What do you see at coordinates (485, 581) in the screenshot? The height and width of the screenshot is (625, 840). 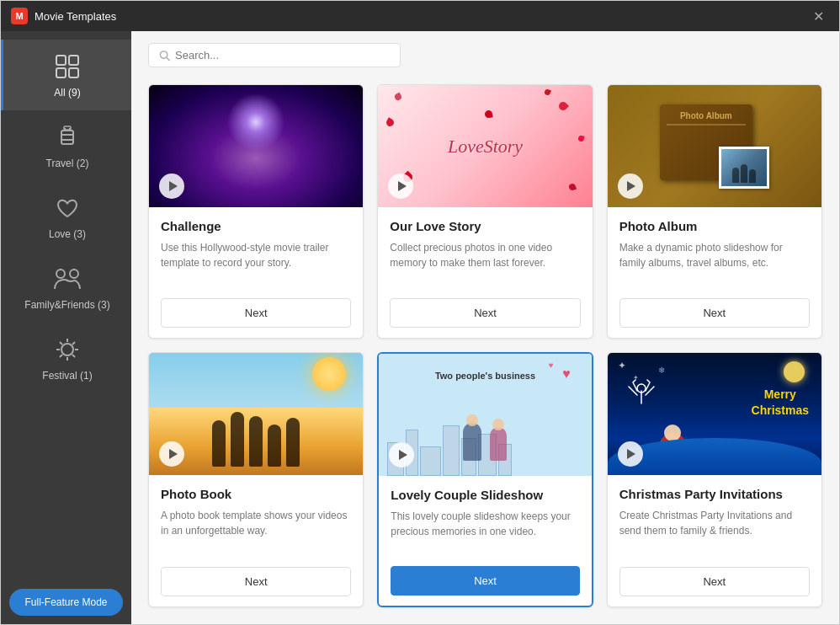 I see `next-button-coupleshow: Next` at bounding box center [485, 581].